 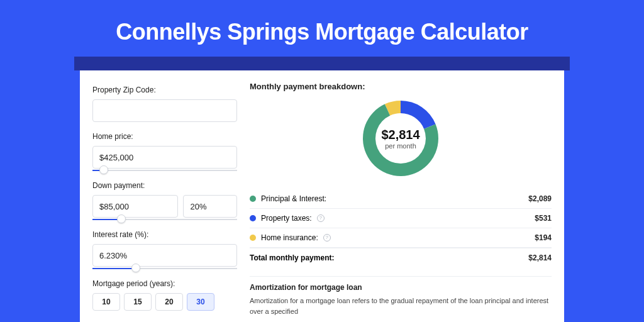 What do you see at coordinates (165, 136) in the screenshot?
I see `home-price-label: Home price:` at bounding box center [165, 136].